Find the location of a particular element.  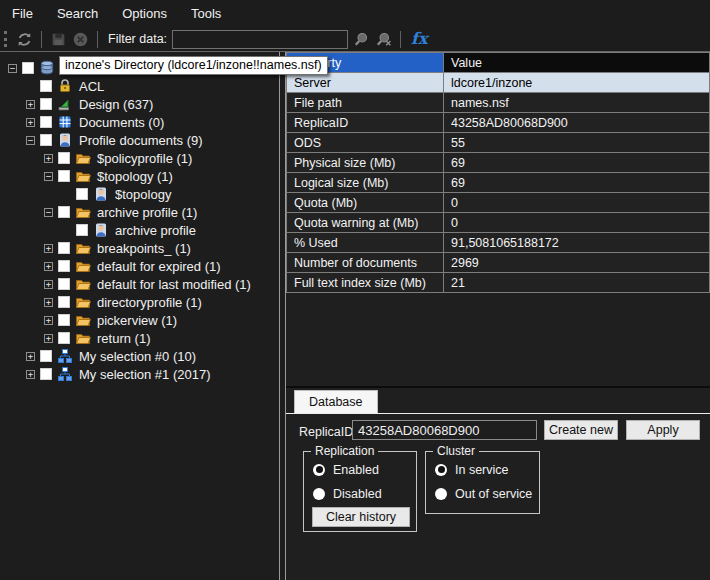

create-new-button: Create new is located at coordinates (581, 430).